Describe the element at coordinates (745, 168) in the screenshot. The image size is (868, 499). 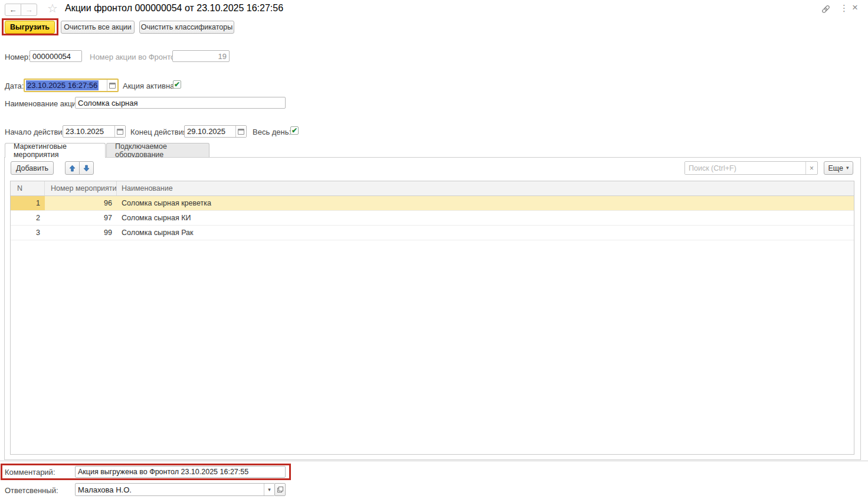
I see `search-input` at that location.